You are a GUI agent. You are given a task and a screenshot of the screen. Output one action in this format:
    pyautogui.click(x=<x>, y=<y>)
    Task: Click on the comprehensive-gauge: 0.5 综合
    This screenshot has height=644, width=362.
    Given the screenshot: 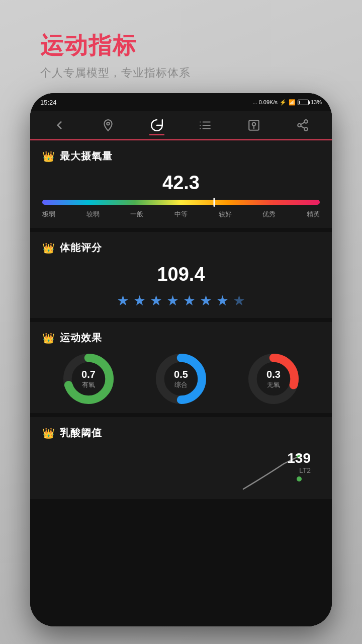 What is the action you would take?
    pyautogui.click(x=181, y=379)
    